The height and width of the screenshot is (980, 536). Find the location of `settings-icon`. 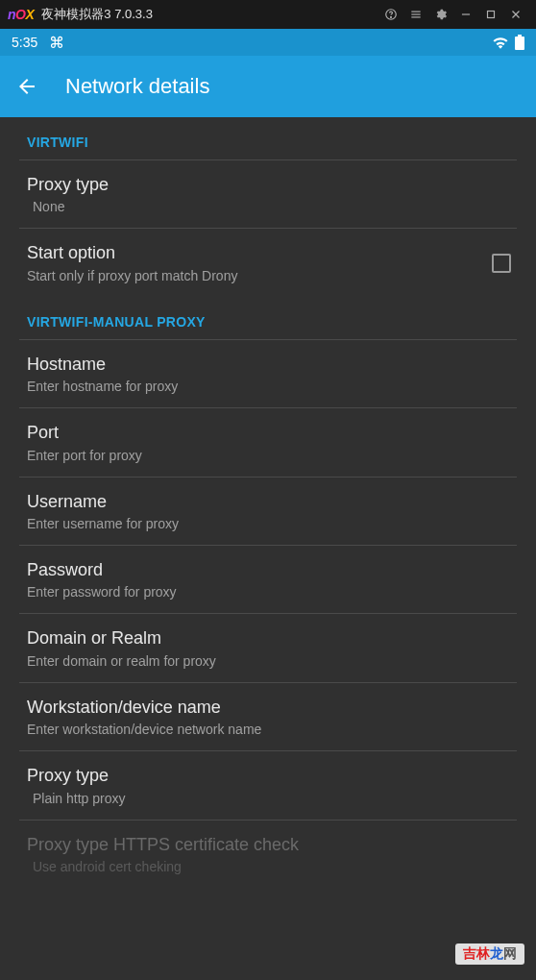

settings-icon is located at coordinates (441, 14).